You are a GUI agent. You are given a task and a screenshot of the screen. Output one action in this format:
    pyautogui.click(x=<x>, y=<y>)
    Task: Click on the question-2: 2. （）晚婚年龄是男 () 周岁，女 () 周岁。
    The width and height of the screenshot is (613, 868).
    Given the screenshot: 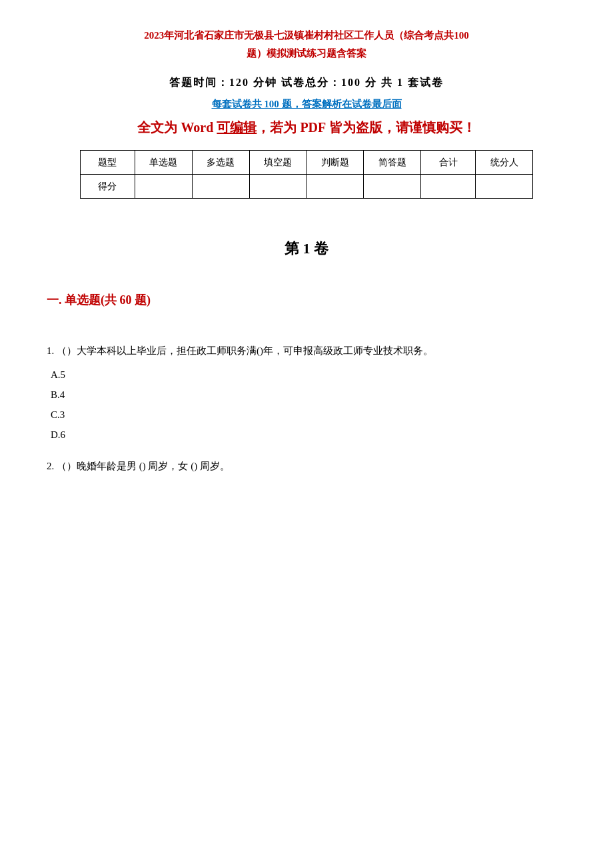 What is the action you would take?
    pyautogui.click(x=306, y=467)
    